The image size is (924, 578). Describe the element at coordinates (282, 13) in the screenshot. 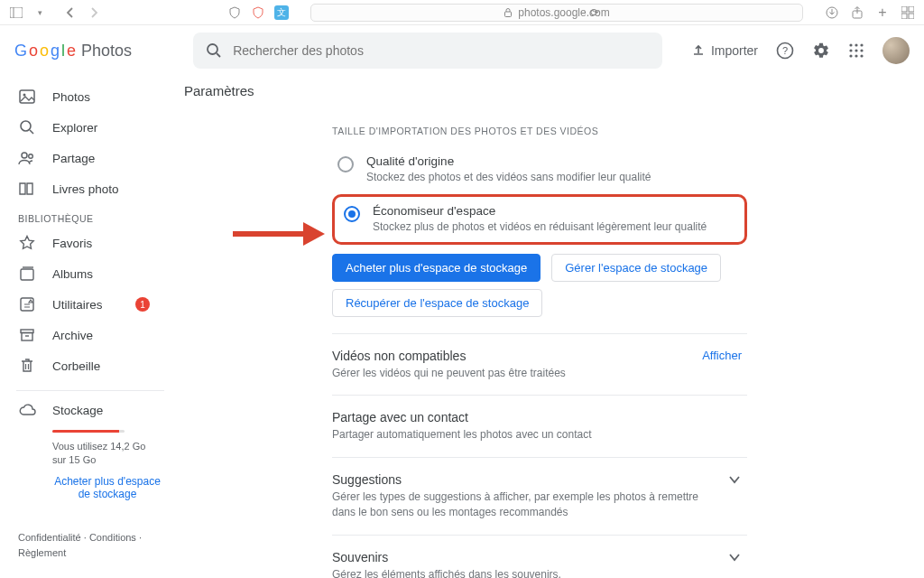

I see `translate-icon: 文` at that location.